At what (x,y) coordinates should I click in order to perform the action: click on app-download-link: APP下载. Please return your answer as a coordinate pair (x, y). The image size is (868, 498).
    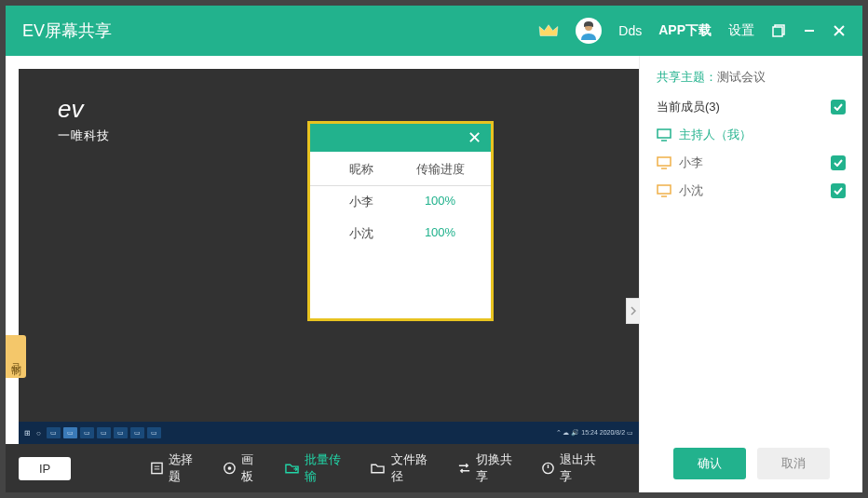
    Looking at the image, I should click on (685, 31).